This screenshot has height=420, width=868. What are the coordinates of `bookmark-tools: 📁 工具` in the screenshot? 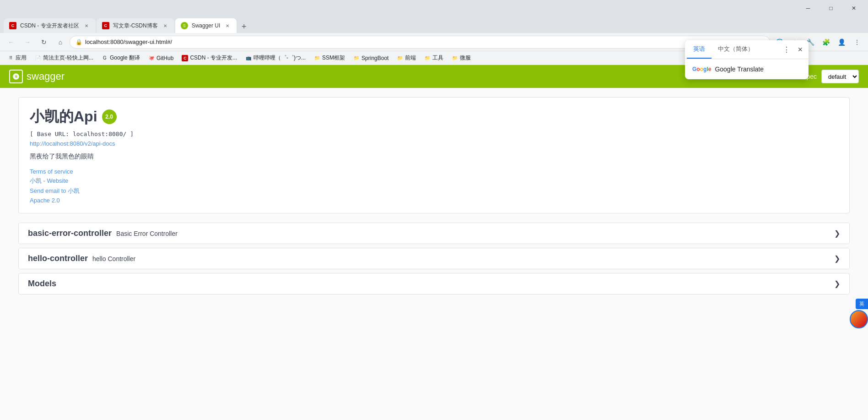 It's located at (434, 58).